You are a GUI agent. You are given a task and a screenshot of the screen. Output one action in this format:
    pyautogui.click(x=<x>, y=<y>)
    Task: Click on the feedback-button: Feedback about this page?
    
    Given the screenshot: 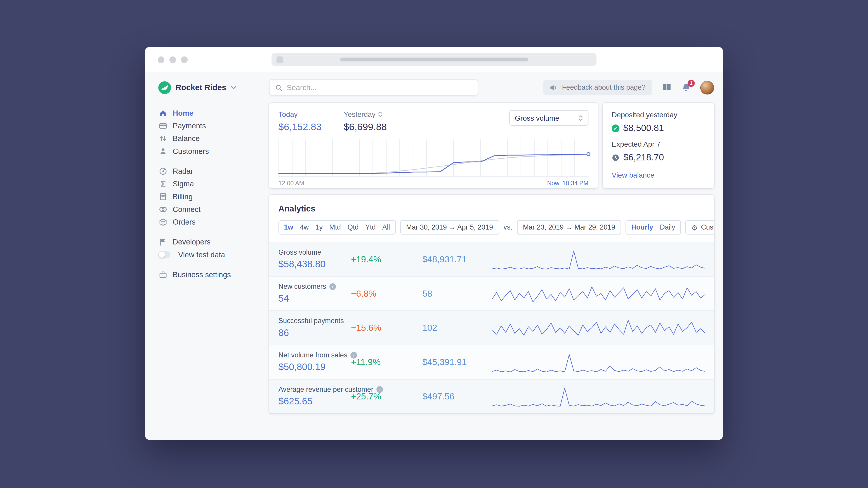 What is the action you would take?
    pyautogui.click(x=598, y=88)
    